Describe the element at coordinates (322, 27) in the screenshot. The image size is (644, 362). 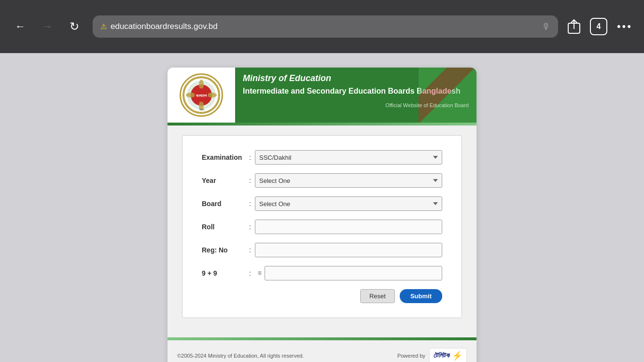
I see `browser-chrome: ← → ↻ ⚠ educationboardresults.gov.bd 🎙 4…` at that location.